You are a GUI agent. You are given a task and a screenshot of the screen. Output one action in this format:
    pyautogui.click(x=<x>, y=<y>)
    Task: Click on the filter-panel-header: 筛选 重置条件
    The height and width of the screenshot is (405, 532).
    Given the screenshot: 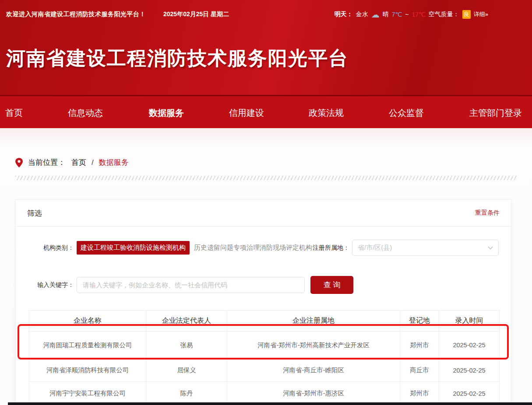 What is the action you would take?
    pyautogui.click(x=264, y=213)
    